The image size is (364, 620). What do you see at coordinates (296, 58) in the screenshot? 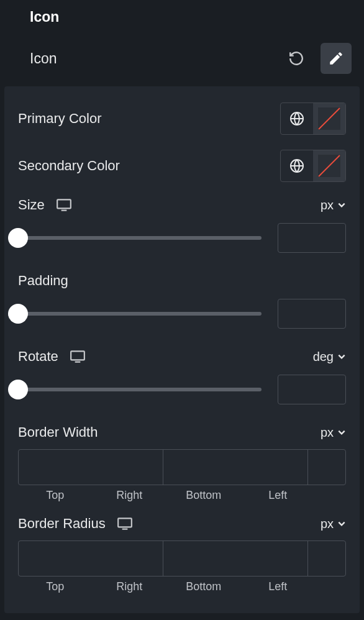
I see `reset-icon` at bounding box center [296, 58].